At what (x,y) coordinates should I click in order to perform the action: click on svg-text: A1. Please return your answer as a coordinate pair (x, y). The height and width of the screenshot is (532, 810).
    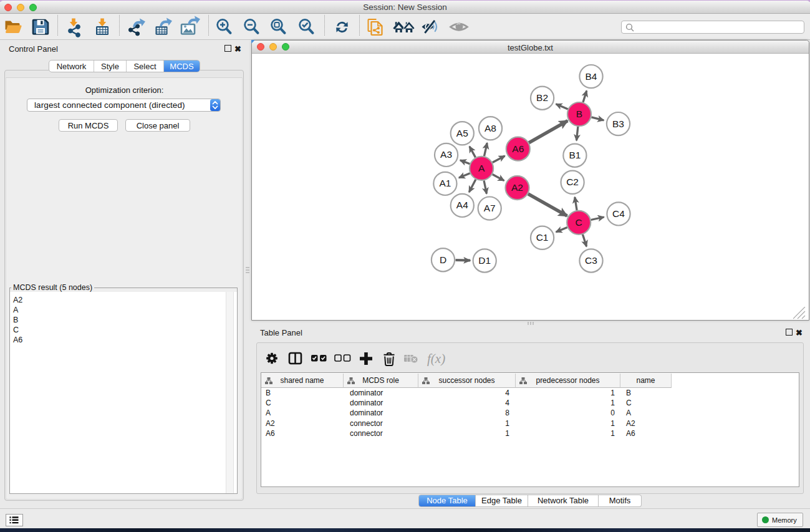
    Looking at the image, I should click on (445, 183).